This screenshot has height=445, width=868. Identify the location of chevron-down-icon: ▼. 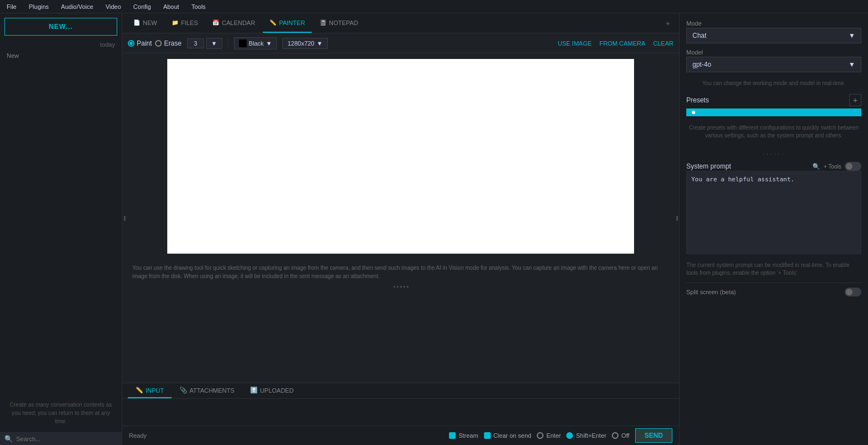
(214, 43).